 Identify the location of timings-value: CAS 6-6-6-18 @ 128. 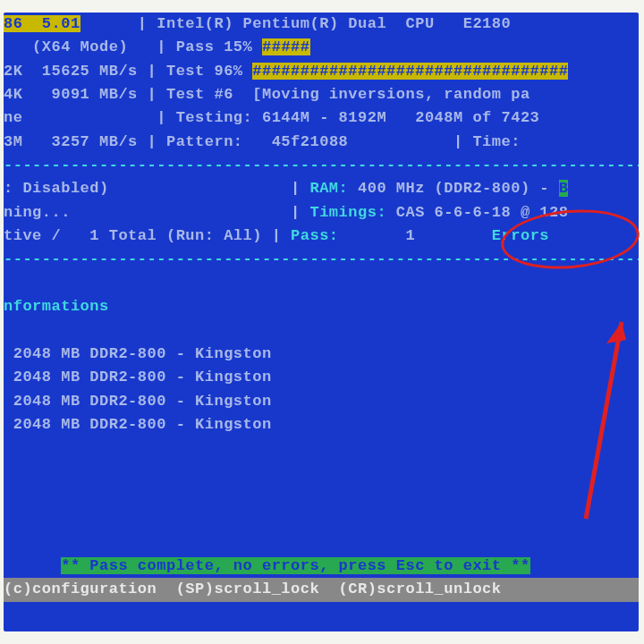
(483, 213).